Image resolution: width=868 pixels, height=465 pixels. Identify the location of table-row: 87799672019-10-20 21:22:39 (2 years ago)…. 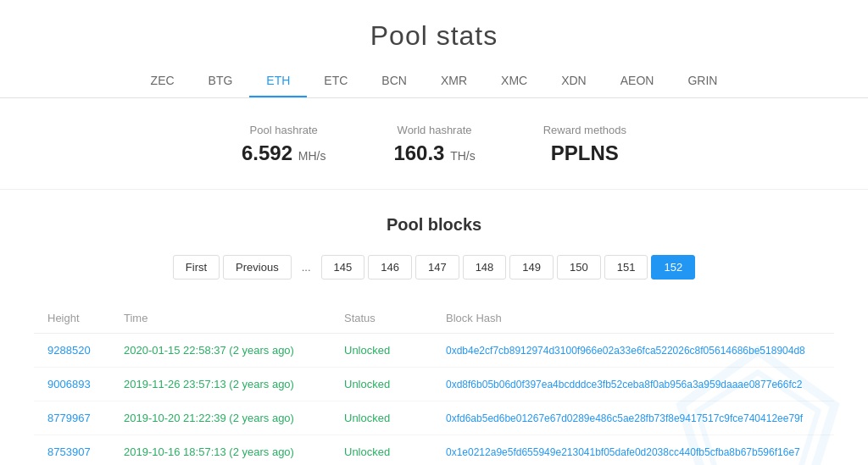
(434, 418).